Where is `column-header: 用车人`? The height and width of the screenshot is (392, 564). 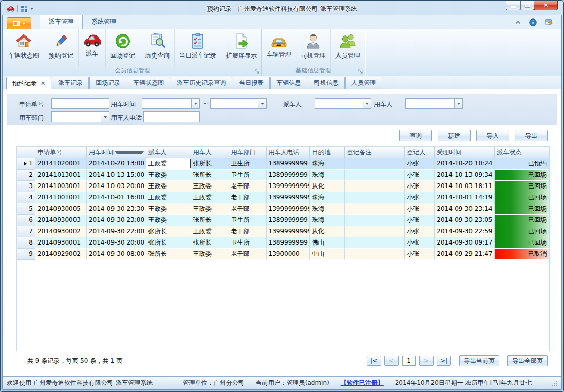
column-header: 用车人 is located at coordinates (210, 153).